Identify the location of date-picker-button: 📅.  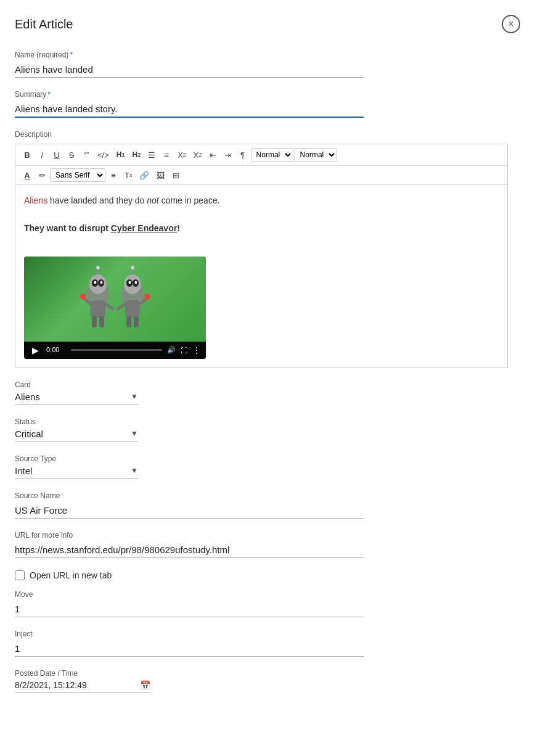
(145, 685).